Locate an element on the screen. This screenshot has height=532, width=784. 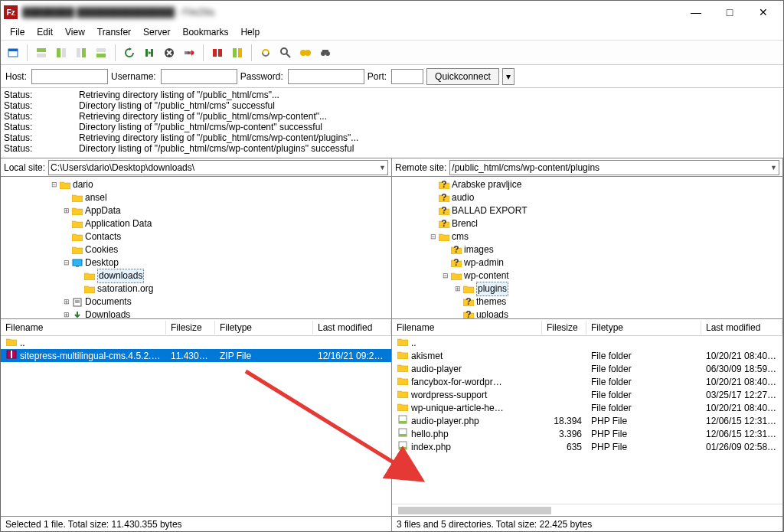
tree-node: ⊟cms is located at coordinates (587, 237).